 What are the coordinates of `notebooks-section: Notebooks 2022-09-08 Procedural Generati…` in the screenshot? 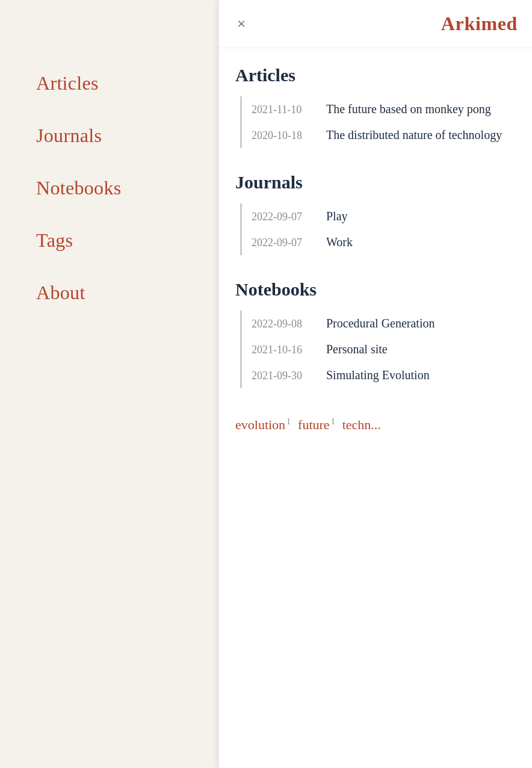 It's located at (376, 333).